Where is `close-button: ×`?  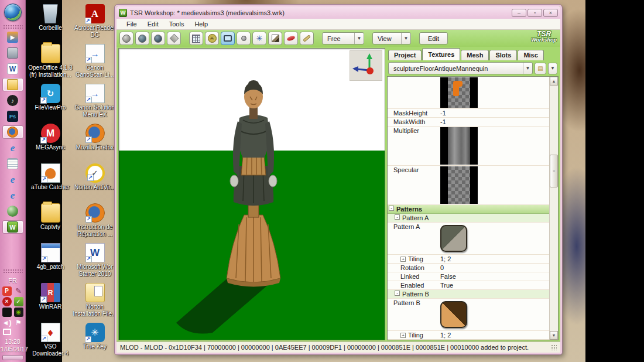 close-button: × is located at coordinates (550, 13).